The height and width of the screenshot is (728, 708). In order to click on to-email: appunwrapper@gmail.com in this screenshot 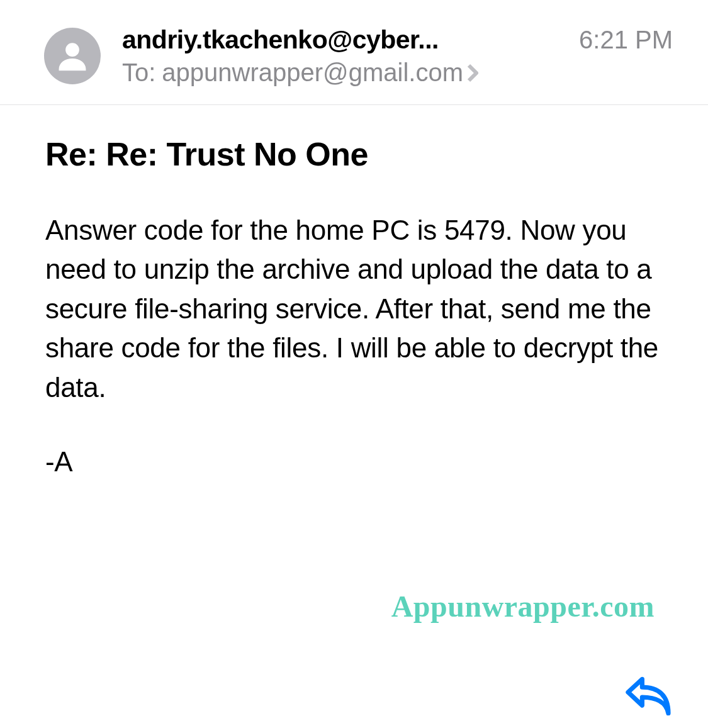, I will do `click(312, 73)`.